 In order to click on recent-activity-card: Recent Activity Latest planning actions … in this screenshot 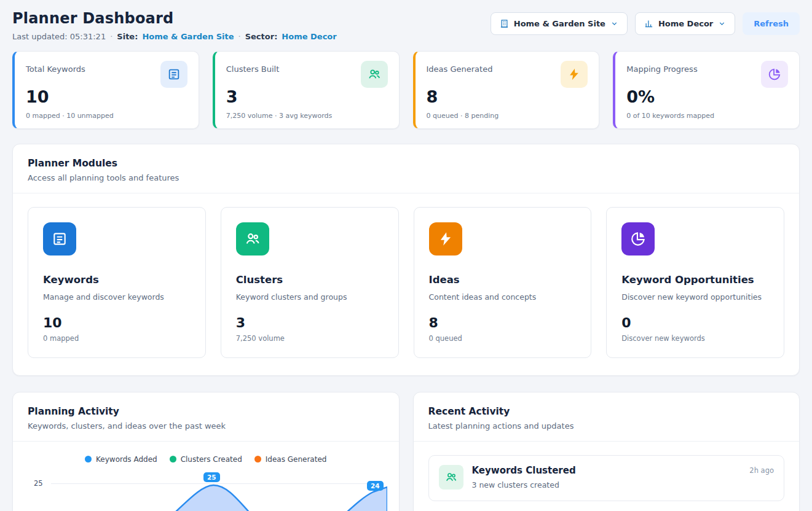, I will do `click(607, 451)`.